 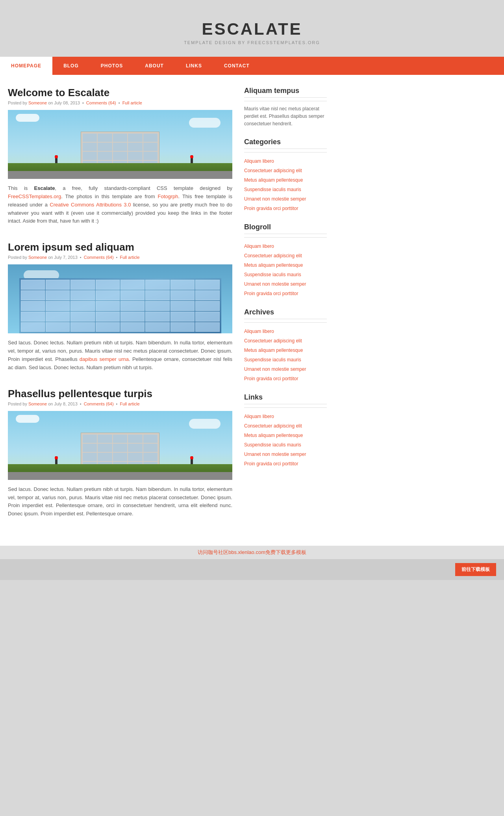 I want to click on sidebar-categories-link-2: Metus aliquam pellentesque, so click(x=285, y=180).